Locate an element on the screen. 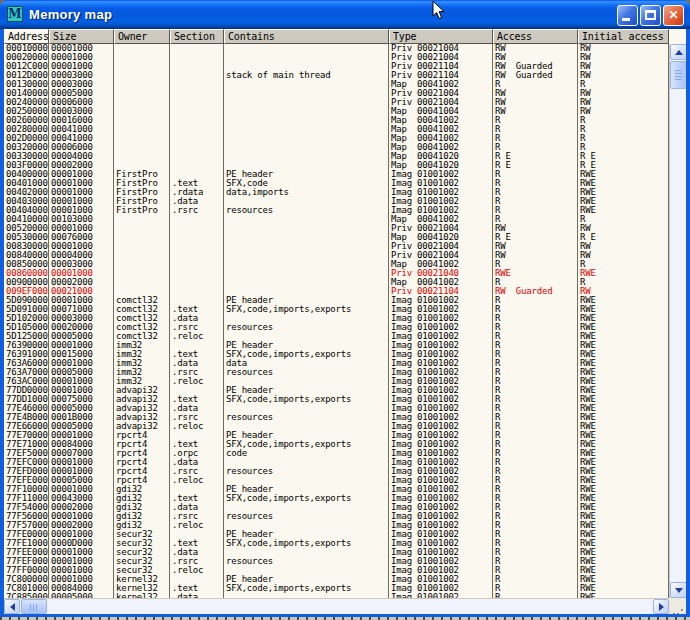 The width and height of the screenshot is (690, 620). column-header-initial-access: Initial access is located at coordinates (624, 36).